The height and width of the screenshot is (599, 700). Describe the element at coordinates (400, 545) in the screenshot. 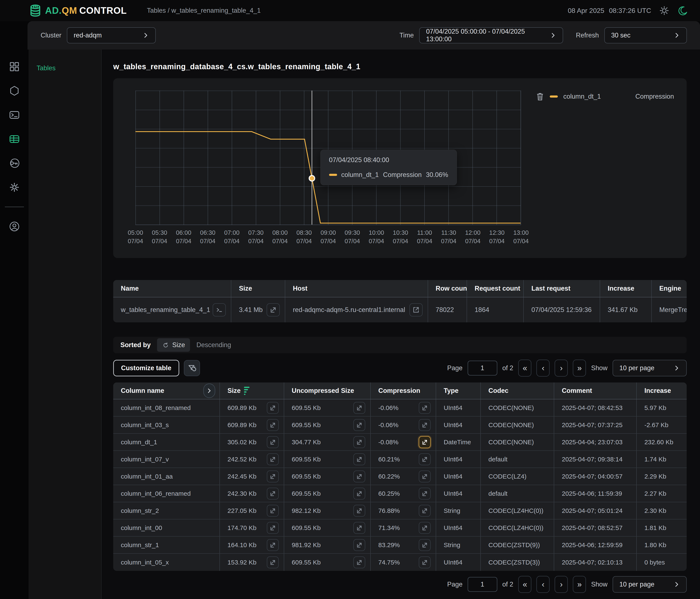

I see `table-row: column_str_1 164.10 Kb 981.92 Kb 83.29% …` at that location.